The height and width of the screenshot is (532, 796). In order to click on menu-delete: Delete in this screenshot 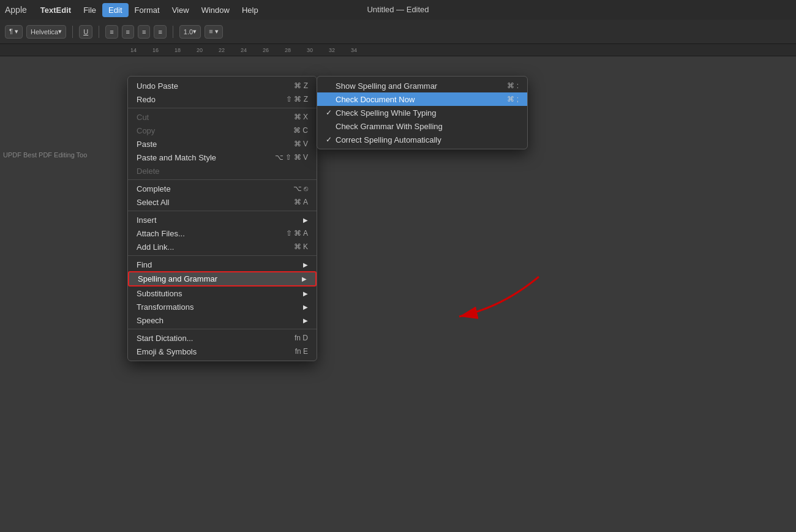, I will do `click(222, 171)`.